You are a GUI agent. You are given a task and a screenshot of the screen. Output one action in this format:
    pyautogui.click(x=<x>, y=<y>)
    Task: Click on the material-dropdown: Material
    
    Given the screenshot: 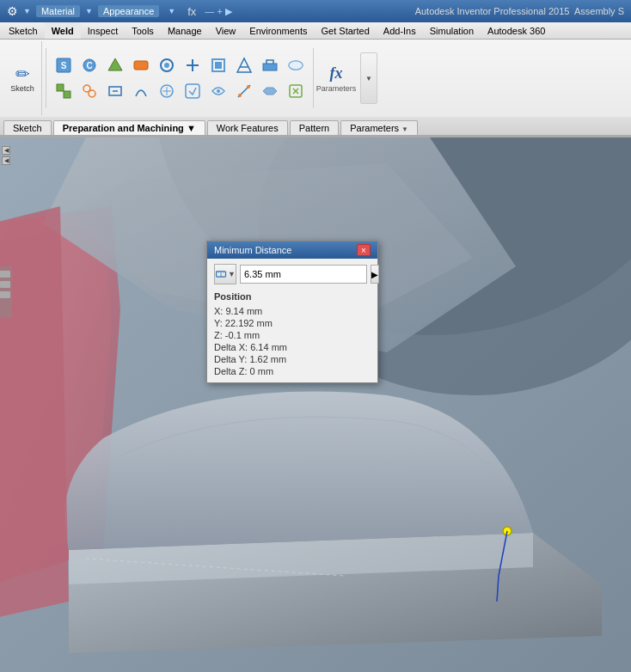 What is the action you would take?
    pyautogui.click(x=58, y=11)
    